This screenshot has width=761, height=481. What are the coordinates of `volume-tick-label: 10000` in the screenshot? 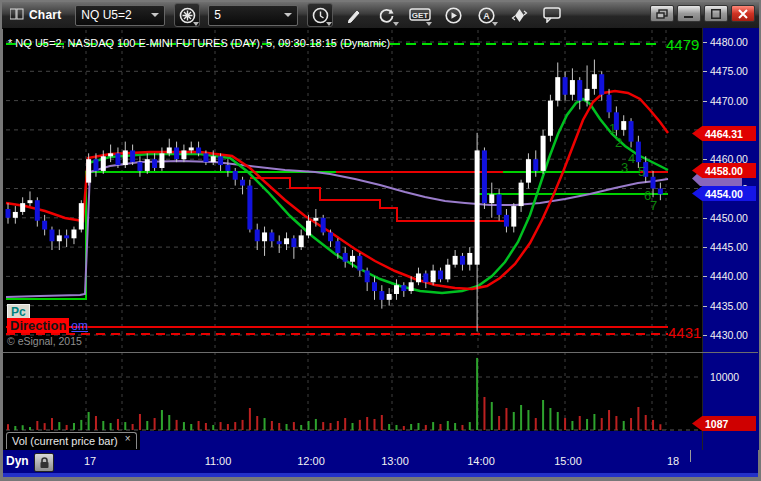 It's located at (724, 377).